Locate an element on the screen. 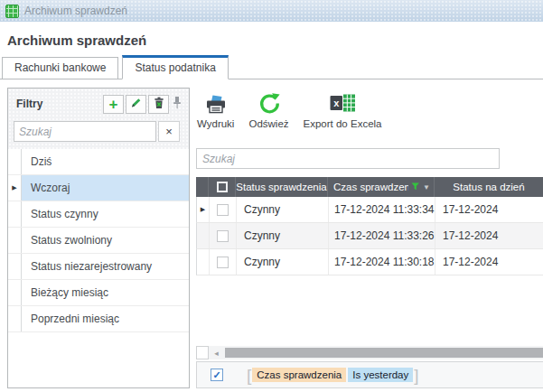 This screenshot has width=543, height=392. filter-expression: [ Czas sprawdzenia Is yesterday ] is located at coordinates (332, 376).